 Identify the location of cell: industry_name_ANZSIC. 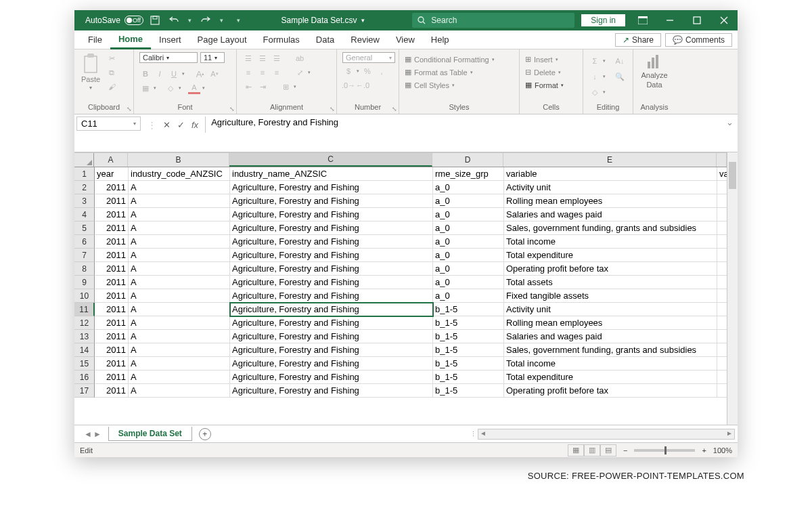
(332, 174).